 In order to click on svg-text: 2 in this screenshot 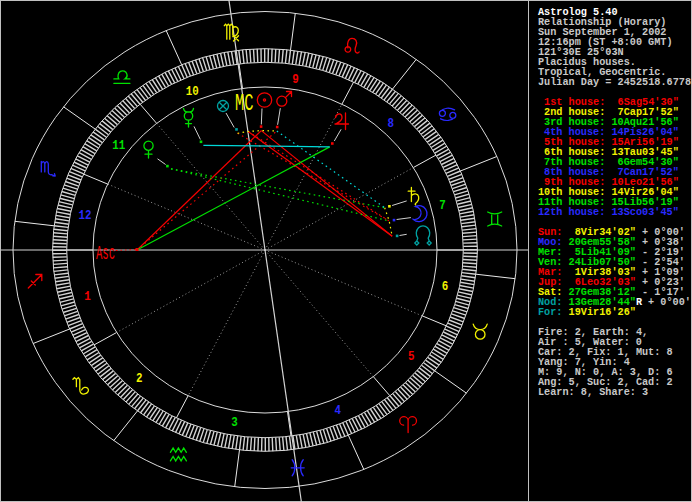, I will do `click(140, 378)`.